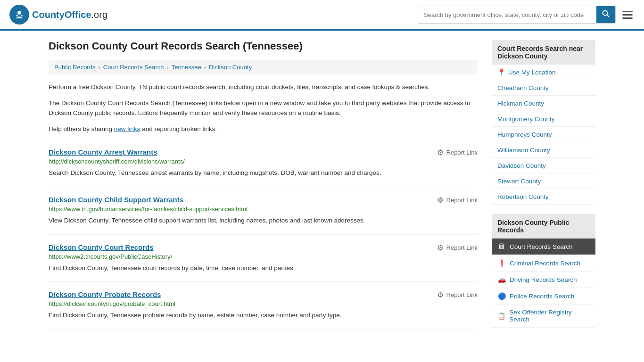 The image size is (644, 362). What do you see at coordinates (263, 305) in the screenshot?
I see `result-card: Dickson County Probate Records ⚙ Report …` at bounding box center [263, 305].